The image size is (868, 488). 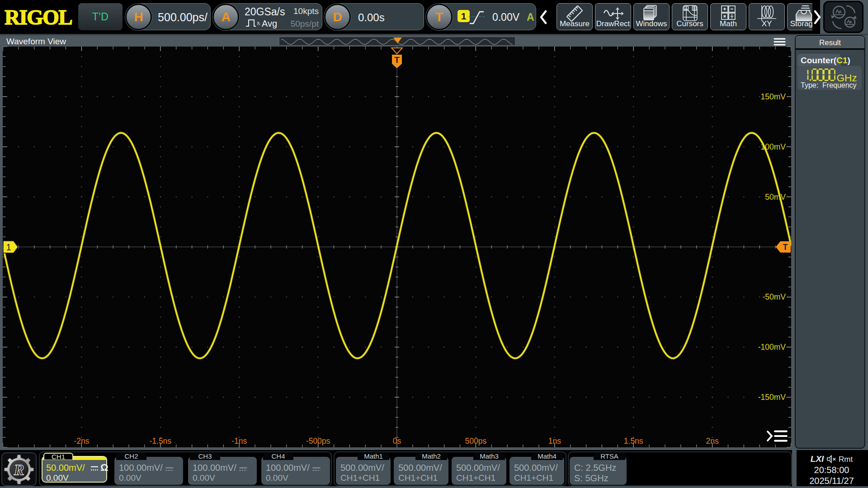 What do you see at coordinates (239, 441) in the screenshot?
I see `svg-text: -1ns` at bounding box center [239, 441].